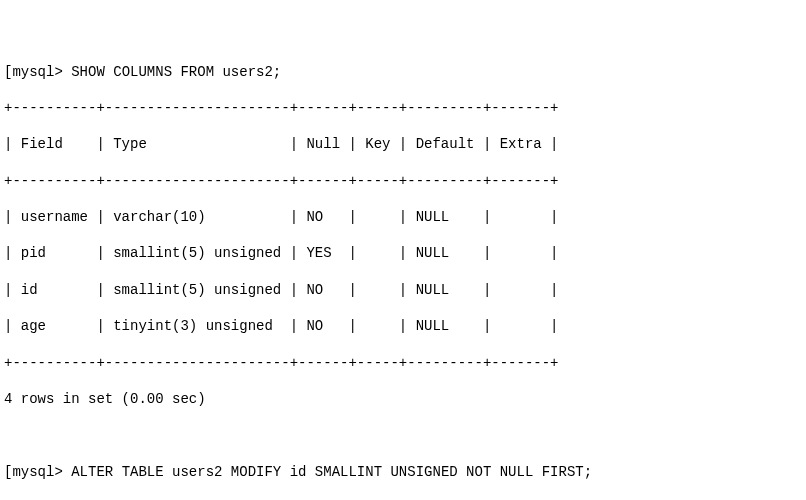 This screenshot has width=806, height=500. What do you see at coordinates (403, 217) in the screenshot?
I see `table-row: | username | varchar(10) | NO | | NULL |…` at bounding box center [403, 217].